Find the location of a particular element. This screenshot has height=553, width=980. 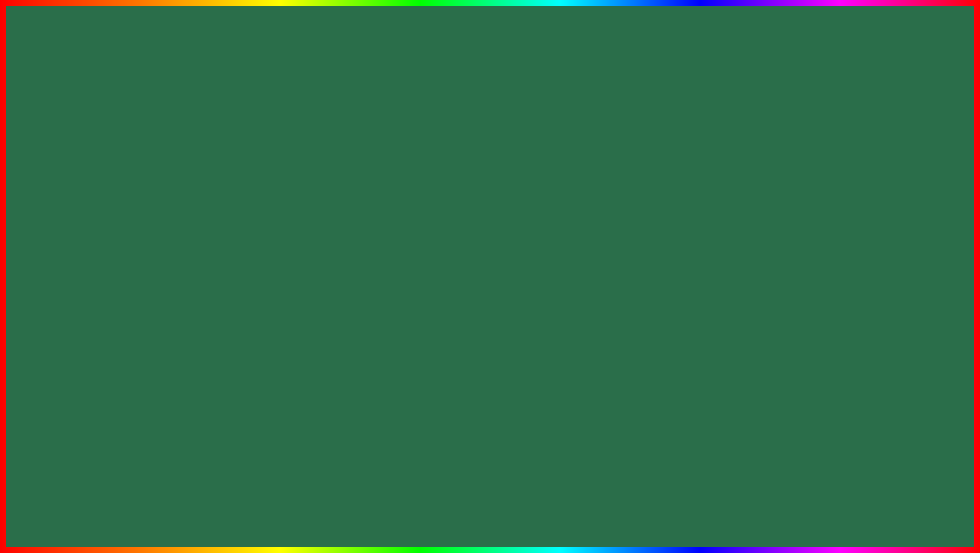

zer0-attack-label: Attack anything is located at coordinates (442, 265).